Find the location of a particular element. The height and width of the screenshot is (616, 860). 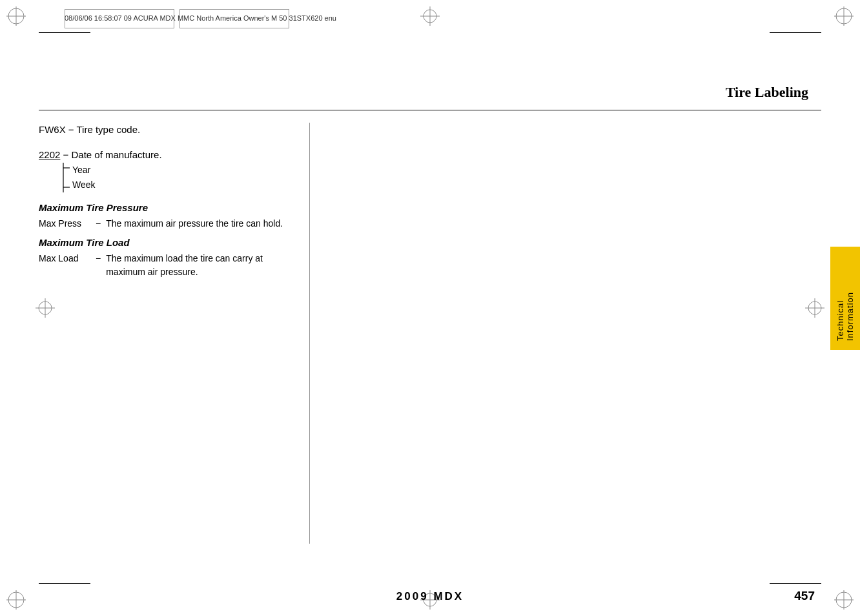

max-press-row: Max Press − The maximum air pressure the… is located at coordinates (168, 223).